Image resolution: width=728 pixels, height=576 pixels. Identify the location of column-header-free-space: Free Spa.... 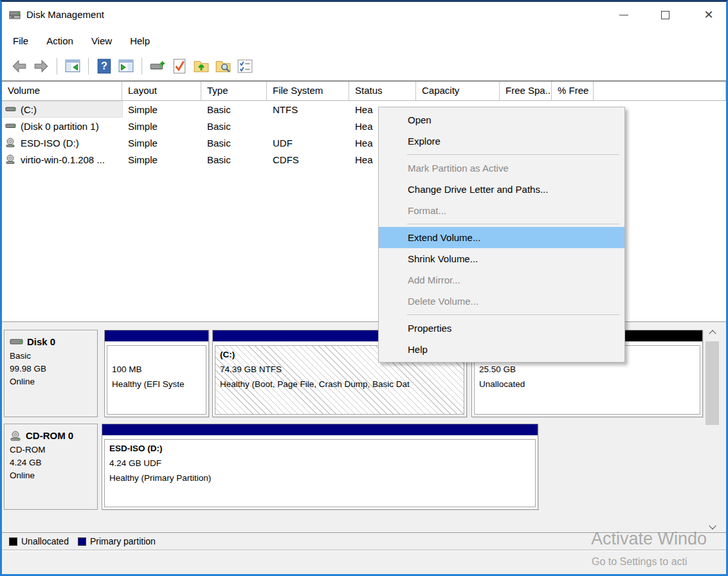
(526, 91).